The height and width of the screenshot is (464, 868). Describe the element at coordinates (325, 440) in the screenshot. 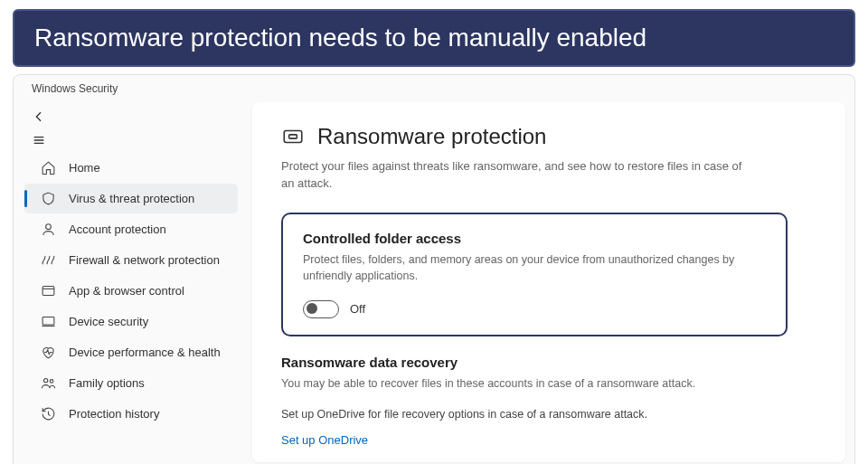

I see `setup-onedrive-link: Set up OneDrive` at that location.